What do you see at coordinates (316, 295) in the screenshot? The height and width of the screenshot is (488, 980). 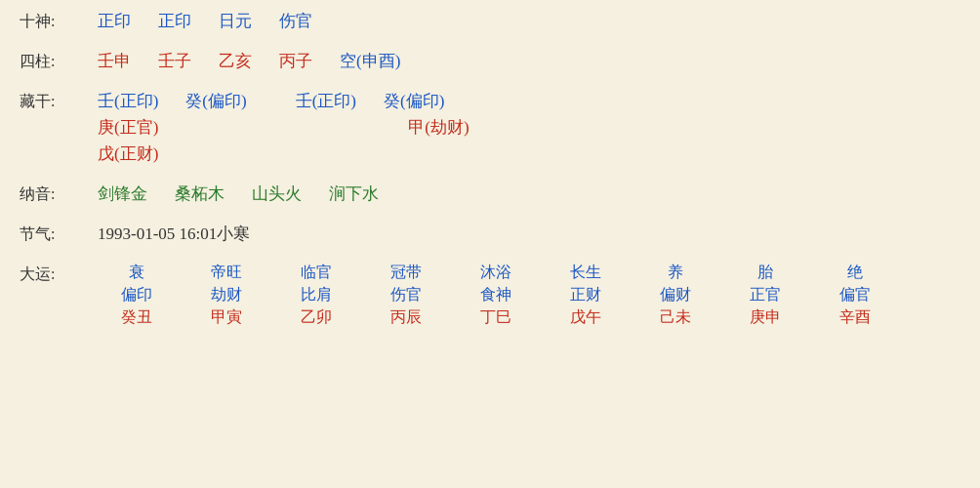 I see `dayun-r2-2: 比肩` at bounding box center [316, 295].